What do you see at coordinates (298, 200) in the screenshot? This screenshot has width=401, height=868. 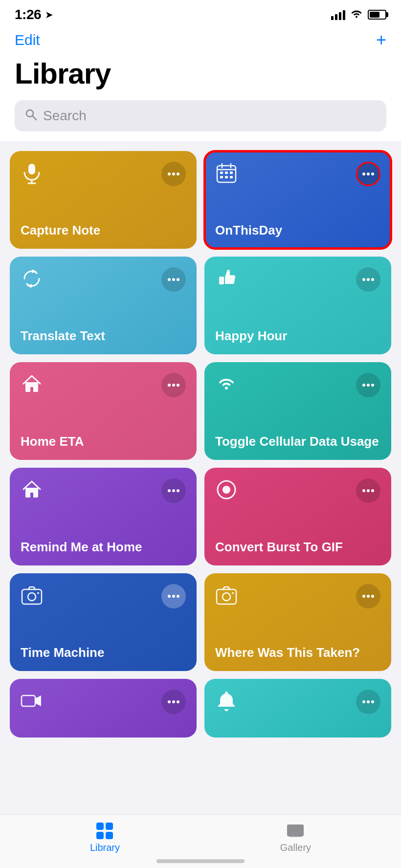 I see `shortcut-card-on-this-day: OnThisDay` at bounding box center [298, 200].